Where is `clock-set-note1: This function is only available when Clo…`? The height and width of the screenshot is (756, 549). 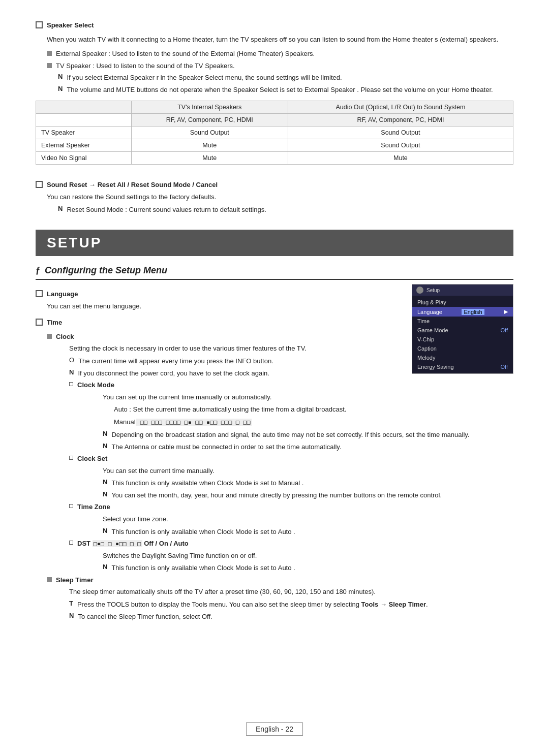 clock-set-note1: This function is only available when Clo… is located at coordinates (312, 483).